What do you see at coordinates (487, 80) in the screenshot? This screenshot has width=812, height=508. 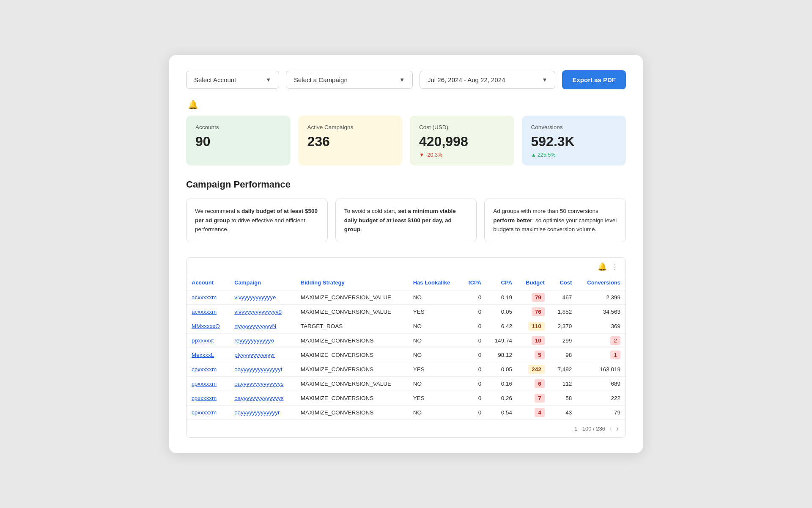 I see `date-range-dropdown: Jul 26, 2024 - Aug 22, 2024 ▼` at bounding box center [487, 80].